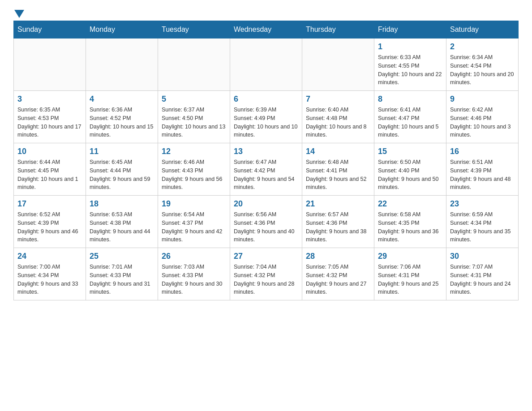 Image resolution: width=532 pixels, height=411 pixels. What do you see at coordinates (338, 175) in the screenshot?
I see `day-sun-info: Sunrise: 6:48 AM Sunset: 4:41 PM Dayligh…` at bounding box center [338, 175].